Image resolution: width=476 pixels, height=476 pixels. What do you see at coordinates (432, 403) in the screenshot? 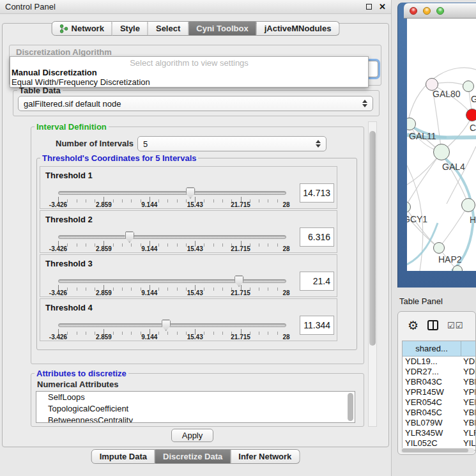
I see `table-cell: YER054C` at bounding box center [432, 403].